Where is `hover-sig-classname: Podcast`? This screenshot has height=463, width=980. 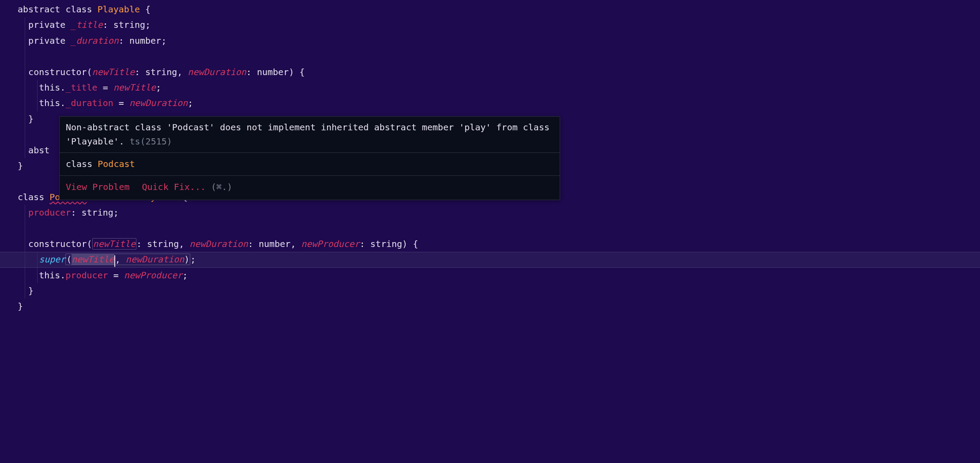
hover-sig-classname: Podcast is located at coordinates (116, 164).